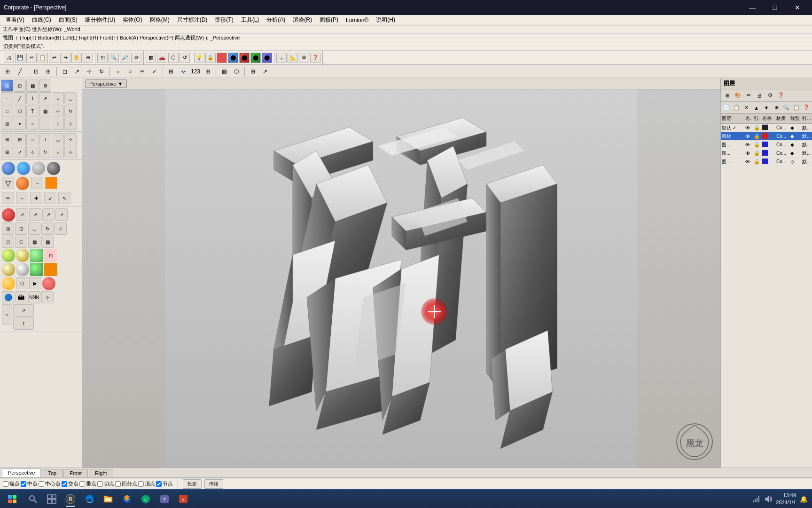 This screenshot has height=508, width=812. I want to click on tb2-subtools18: ⬡, so click(236, 71).